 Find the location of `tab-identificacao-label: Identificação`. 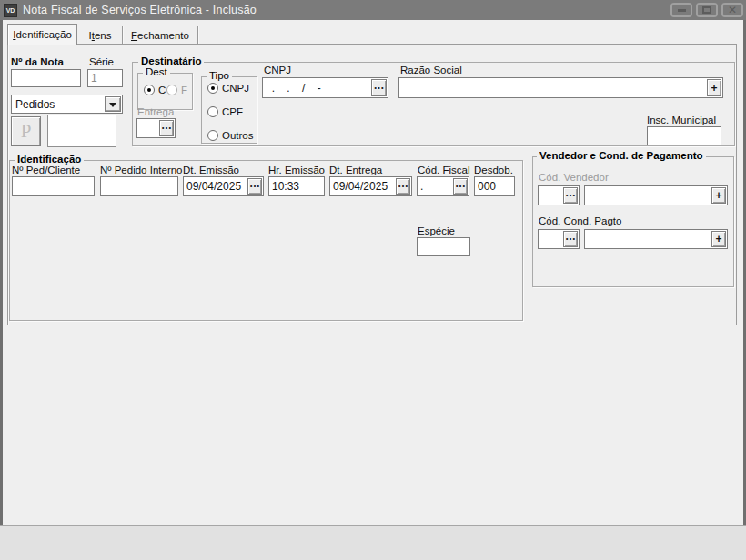

tab-identificacao-label: Identificação is located at coordinates (42, 35).